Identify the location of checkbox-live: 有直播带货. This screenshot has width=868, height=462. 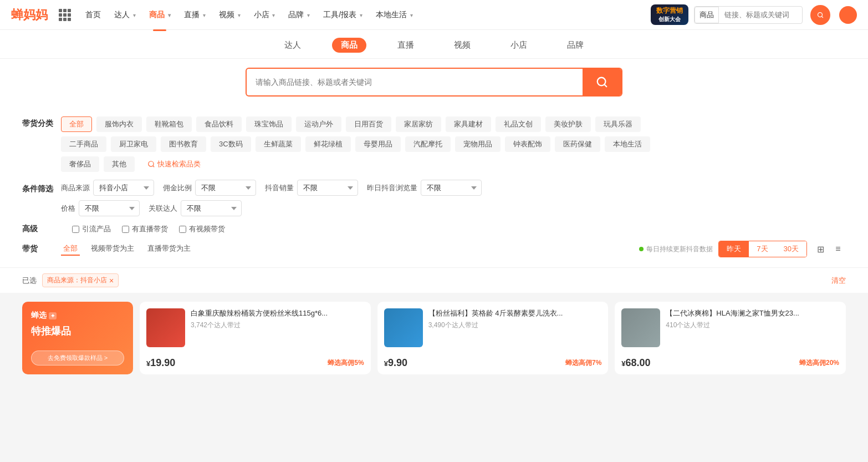
(145, 229).